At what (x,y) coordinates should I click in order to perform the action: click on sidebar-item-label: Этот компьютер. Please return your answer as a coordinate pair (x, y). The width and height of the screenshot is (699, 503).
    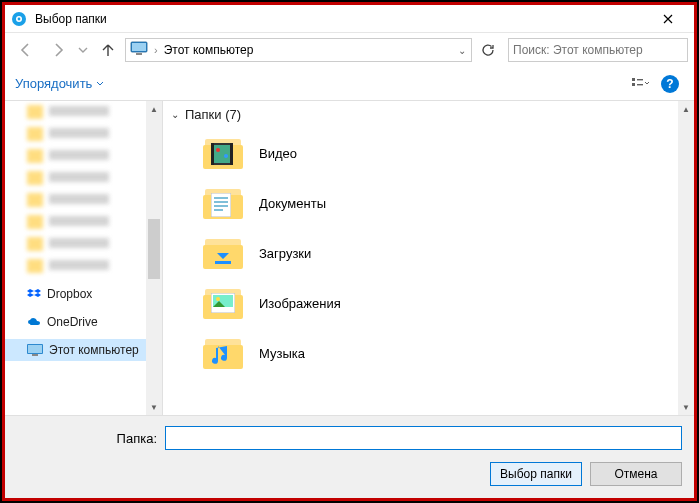
    Looking at the image, I should click on (94, 350).